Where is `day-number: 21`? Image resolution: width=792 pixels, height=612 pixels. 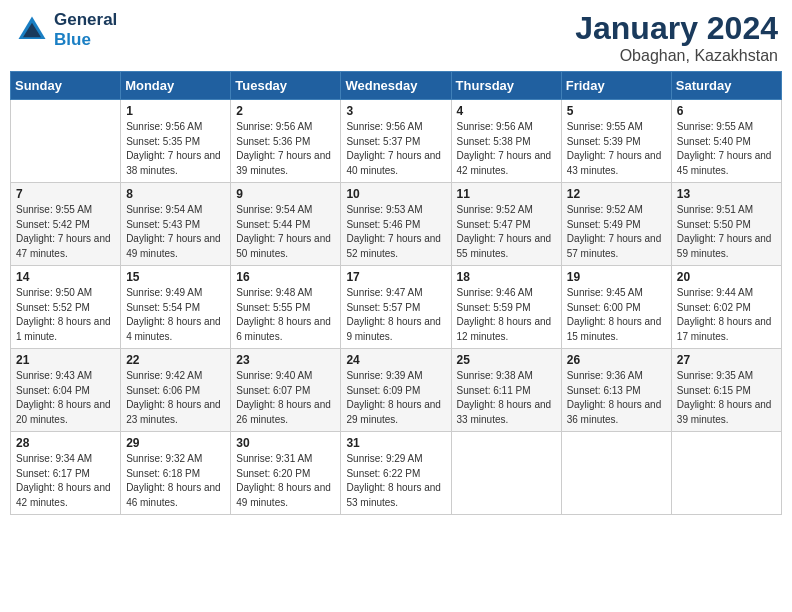
day-number: 21 is located at coordinates (66, 360).